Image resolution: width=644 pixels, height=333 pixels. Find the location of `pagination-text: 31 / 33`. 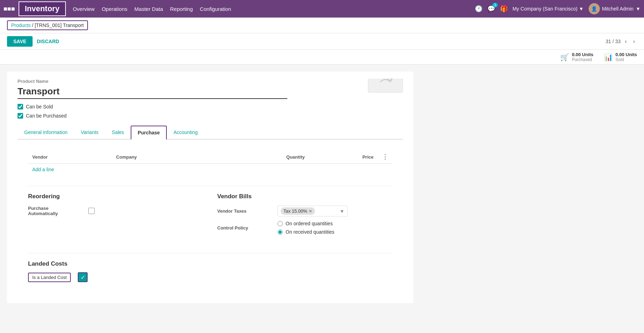

pagination-text: 31 / 33 is located at coordinates (613, 41).